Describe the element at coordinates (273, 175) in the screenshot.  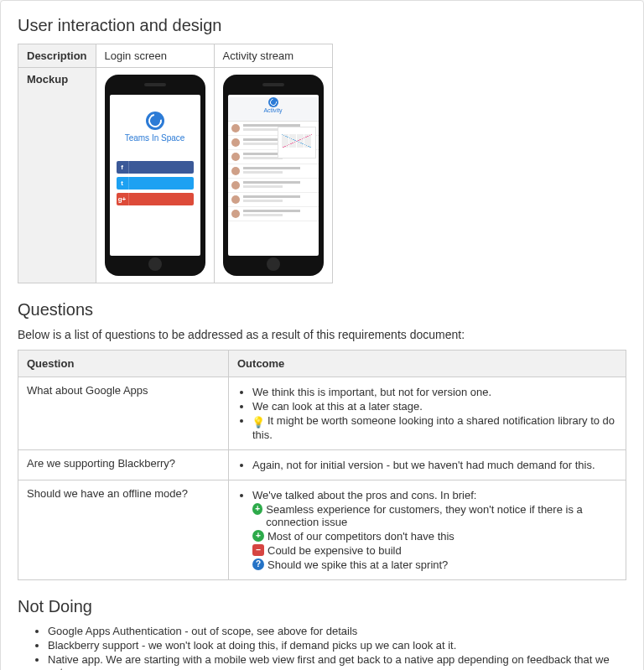
I see `phone-screen-activity: Activity` at that location.